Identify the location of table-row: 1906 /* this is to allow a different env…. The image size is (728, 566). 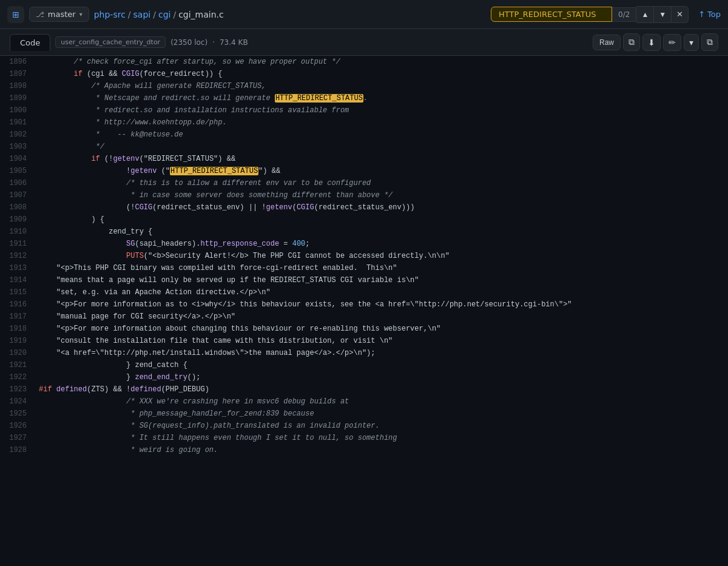
(364, 183).